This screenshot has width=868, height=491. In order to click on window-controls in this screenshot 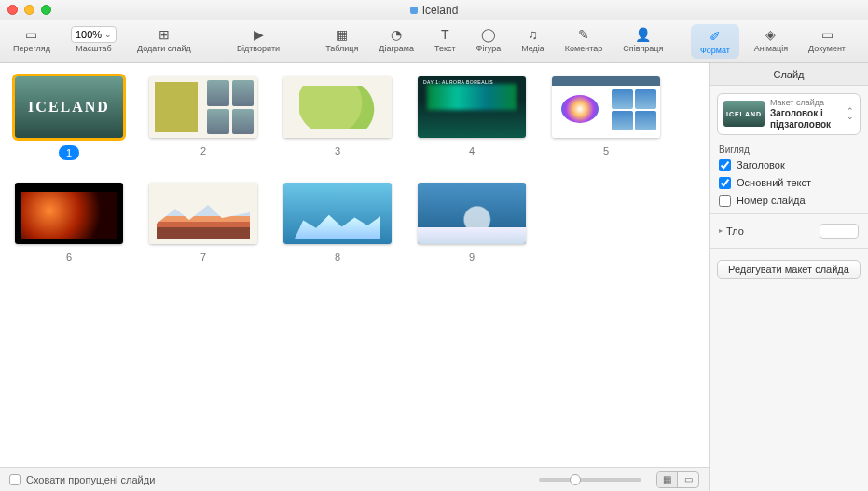, I will do `click(30, 9)`.